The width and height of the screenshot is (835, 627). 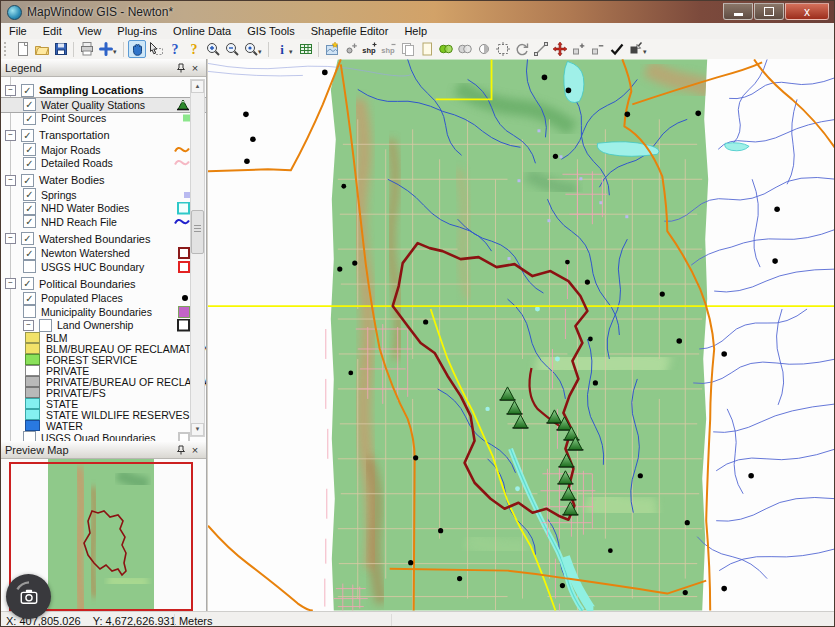 What do you see at coordinates (52, 31) in the screenshot?
I see `menu-edit: Edit` at bounding box center [52, 31].